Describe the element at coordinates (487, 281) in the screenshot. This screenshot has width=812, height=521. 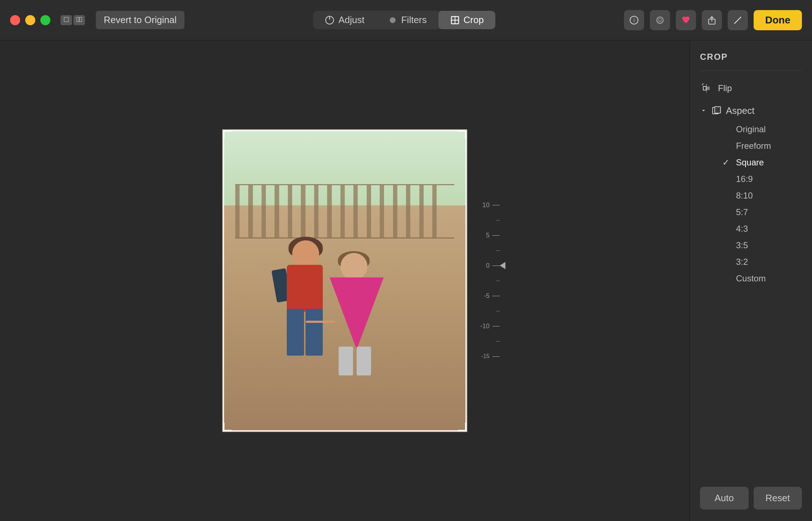
I see `ruler-tick-mid3` at that location.